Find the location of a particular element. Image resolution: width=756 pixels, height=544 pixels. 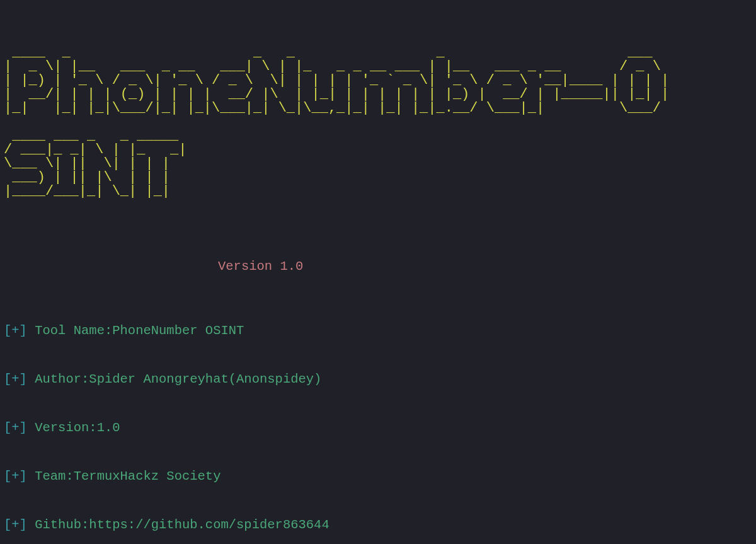

info-team: [+] Team:TermuxHackz Society is located at coordinates (378, 477).